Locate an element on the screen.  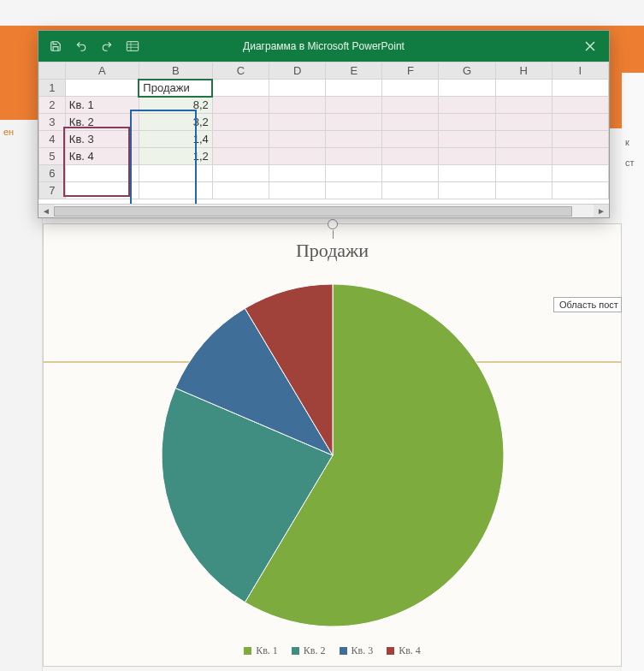
scroll-left-icon: ◄ is located at coordinates (46, 211).